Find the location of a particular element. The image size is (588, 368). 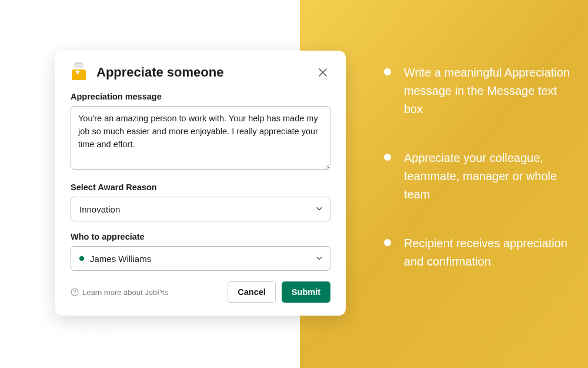

recipient-label: Who to appreciate is located at coordinates (201, 237).